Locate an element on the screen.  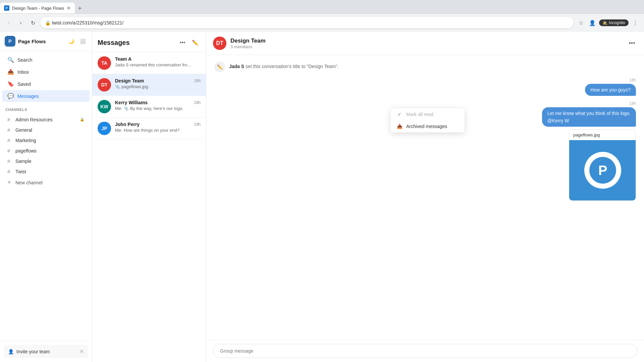
bookmark-button: ☆ is located at coordinates (581, 23).